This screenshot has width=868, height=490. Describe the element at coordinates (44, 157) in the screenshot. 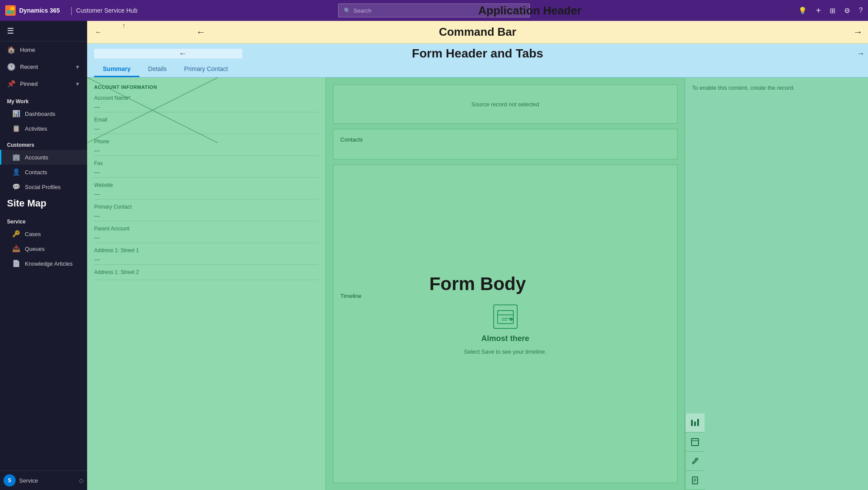

I see `sidebar-item-accounts: 🏢 Accounts` at that location.